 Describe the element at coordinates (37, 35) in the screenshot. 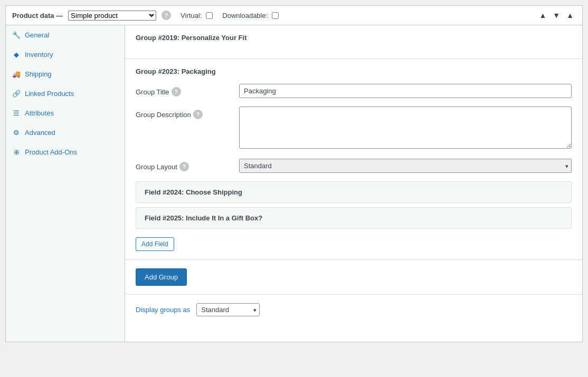

I see `sidebar-item-general-label: General` at that location.